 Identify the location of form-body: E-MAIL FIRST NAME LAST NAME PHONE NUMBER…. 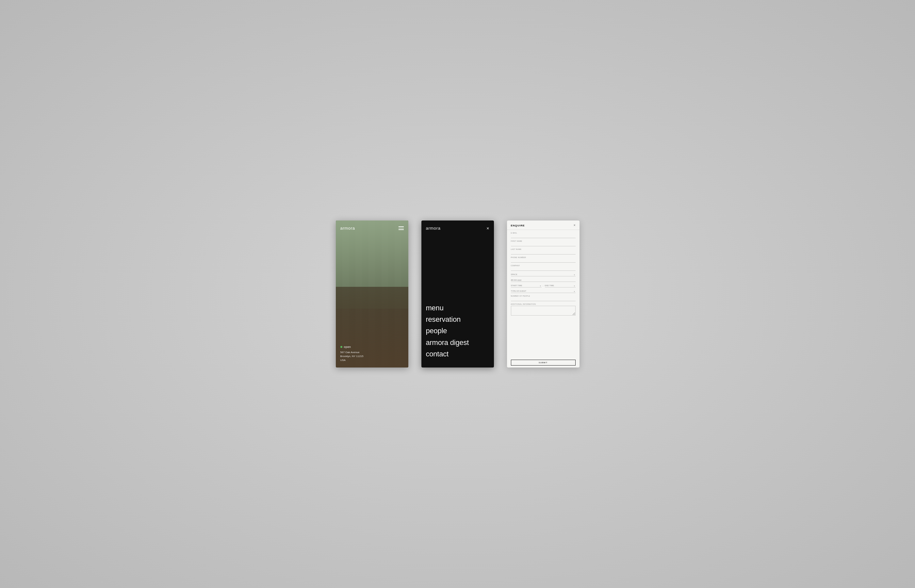
(543, 294).